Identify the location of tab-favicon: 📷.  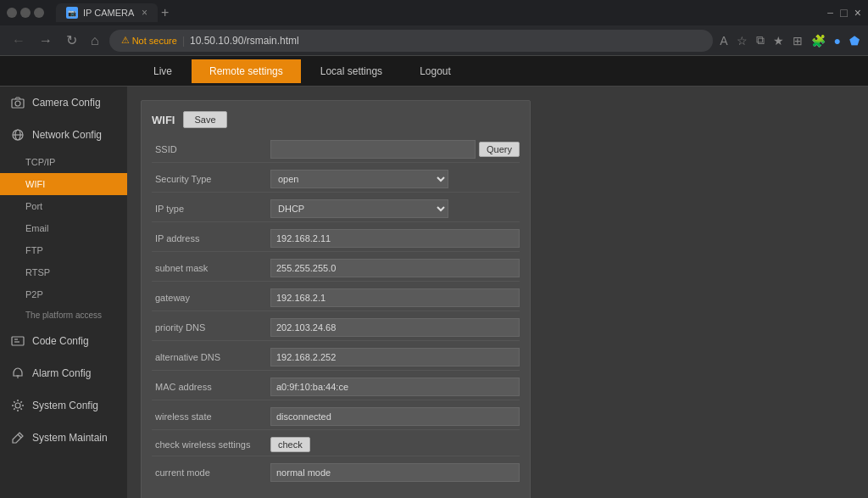
(72, 13).